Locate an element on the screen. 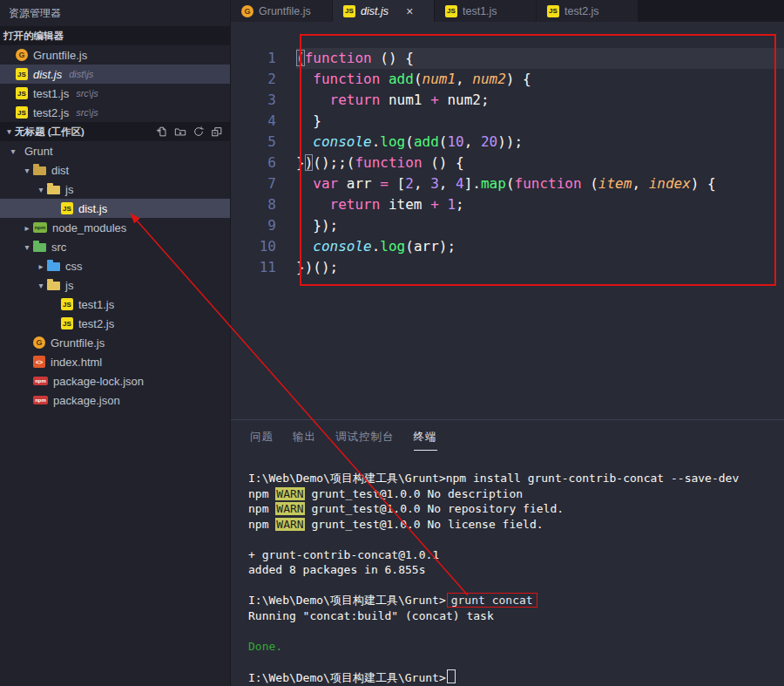 The width and height of the screenshot is (784, 686). token: 10 is located at coordinates (455, 141).